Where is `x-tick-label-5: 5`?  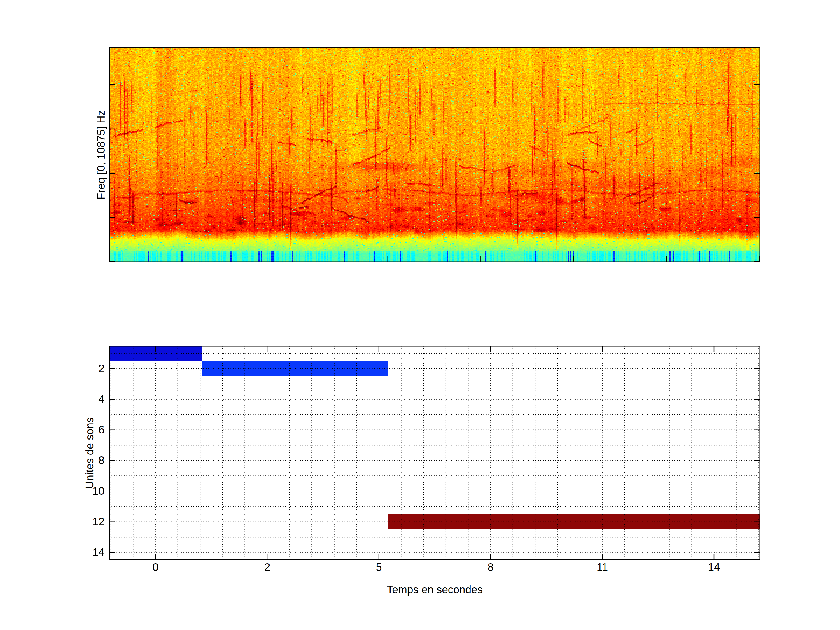
x-tick-label-5: 5 is located at coordinates (379, 567).